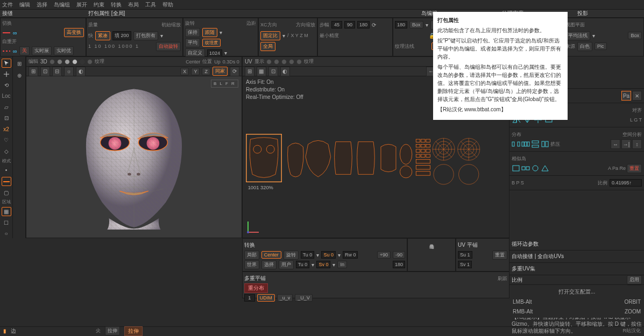  Describe the element at coordinates (193, 32) in the screenshot. I see `keep-button: 保持` at that location.